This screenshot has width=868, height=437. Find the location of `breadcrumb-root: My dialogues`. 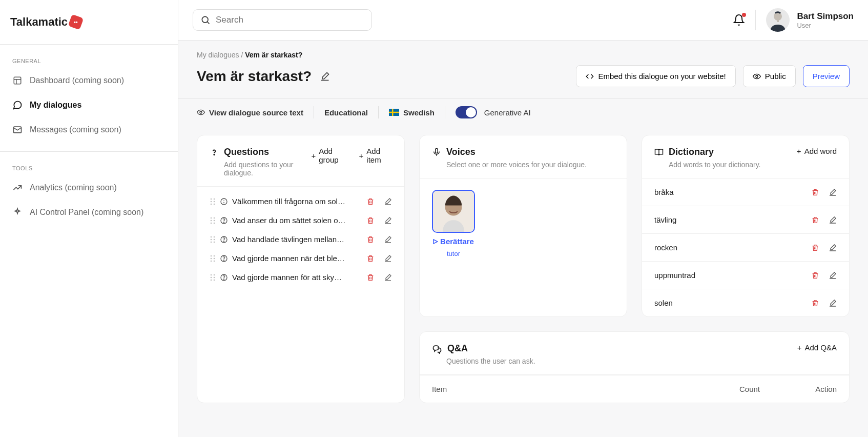

breadcrumb-root: My dialogues is located at coordinates (218, 55).